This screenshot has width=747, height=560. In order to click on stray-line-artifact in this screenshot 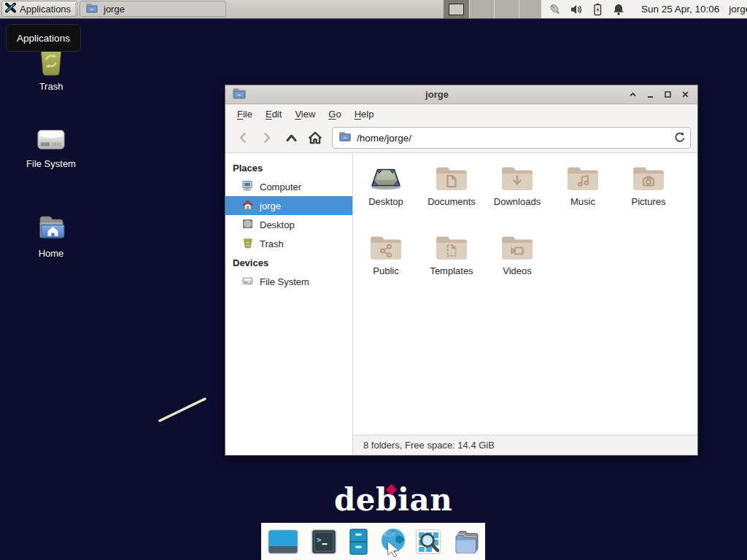, I will do `click(184, 410)`.